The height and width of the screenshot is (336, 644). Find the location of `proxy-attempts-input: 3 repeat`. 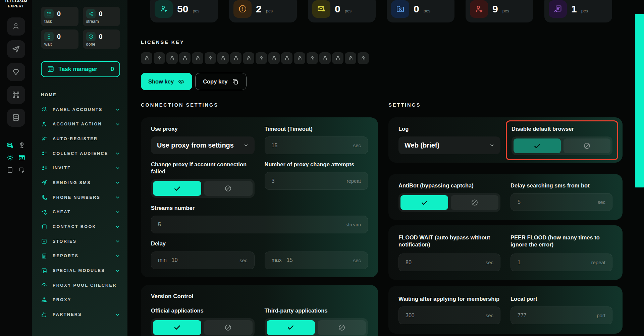

proxy-attempts-input: 3 repeat is located at coordinates (317, 181).